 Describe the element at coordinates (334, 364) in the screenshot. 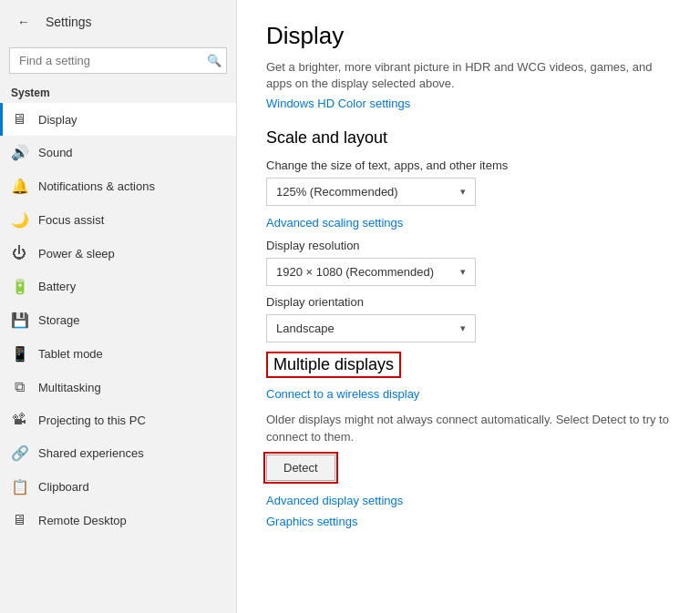

I see `multiple-displays-title: Multiple displays` at that location.